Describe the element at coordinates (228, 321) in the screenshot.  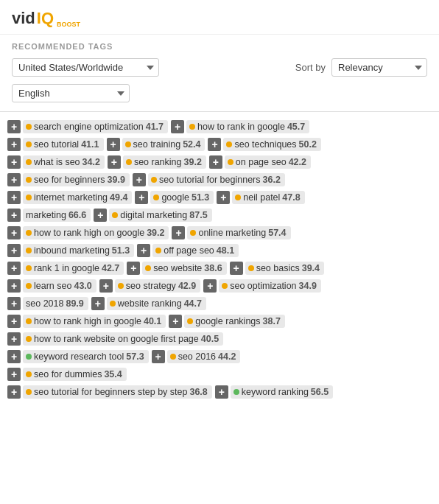
I see `tag-text: google rankings` at that location.